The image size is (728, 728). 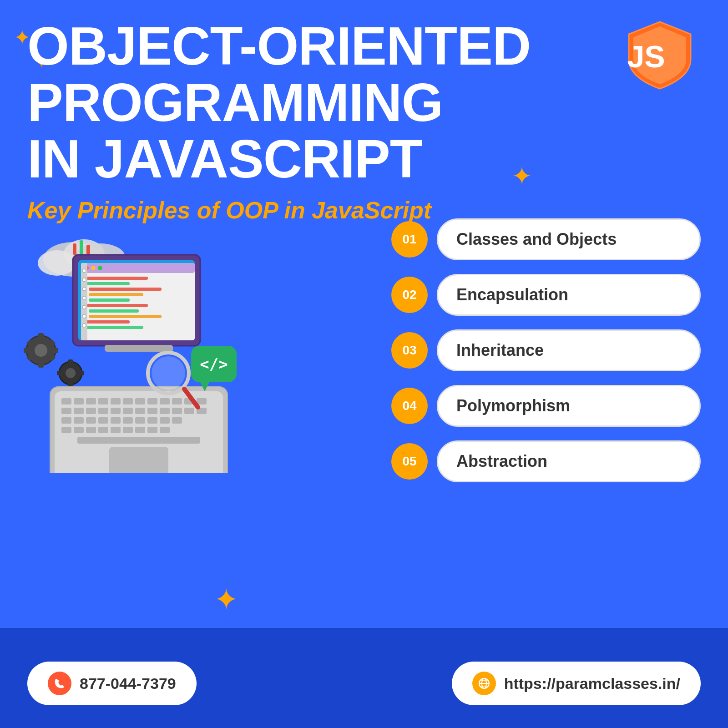 What do you see at coordinates (410, 239) in the screenshot?
I see `principle-number-1: 01` at bounding box center [410, 239].